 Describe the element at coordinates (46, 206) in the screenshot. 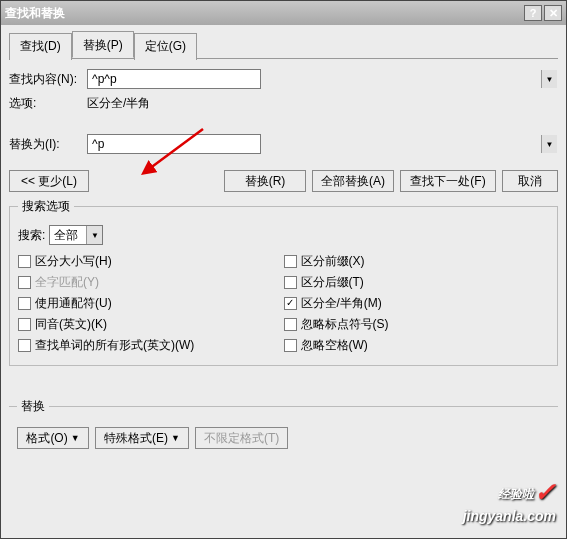

I see `search-options-legend: 搜索选项` at that location.